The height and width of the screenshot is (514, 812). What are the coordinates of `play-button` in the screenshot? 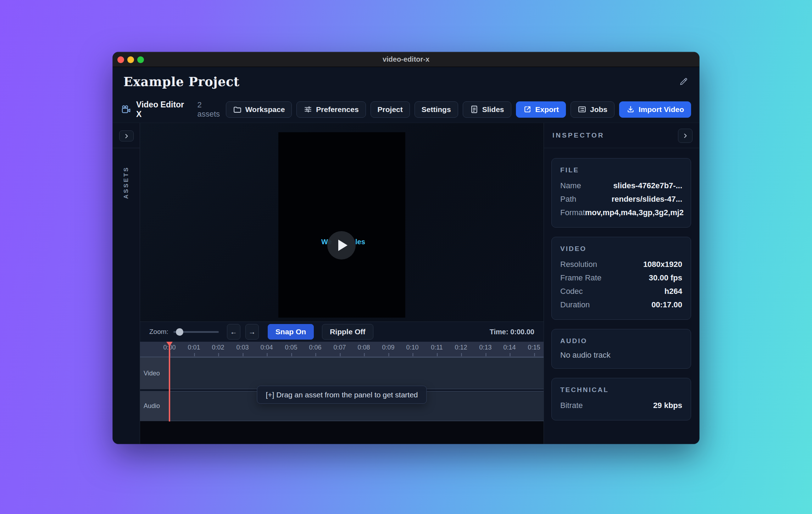 It's located at (341, 245).